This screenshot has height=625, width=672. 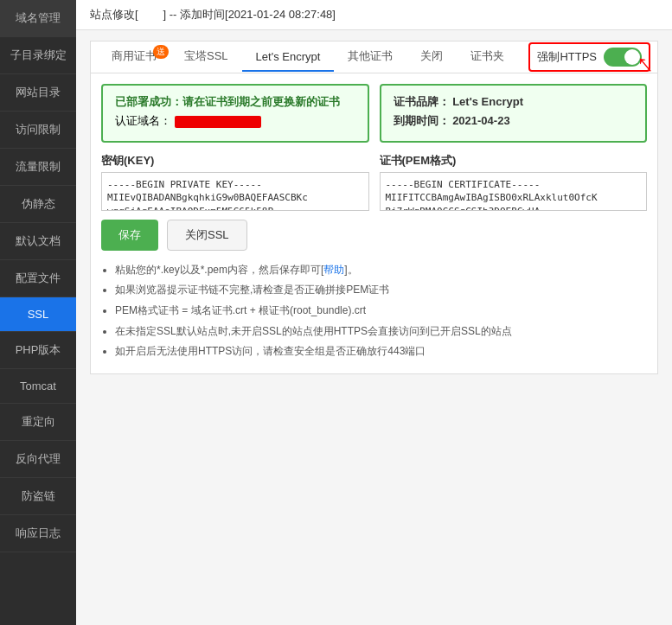 What do you see at coordinates (381, 290) in the screenshot?
I see `tip-2: 如果浏览器提示证书链不完整,请检查是否正确拼接PEM证书` at bounding box center [381, 290].